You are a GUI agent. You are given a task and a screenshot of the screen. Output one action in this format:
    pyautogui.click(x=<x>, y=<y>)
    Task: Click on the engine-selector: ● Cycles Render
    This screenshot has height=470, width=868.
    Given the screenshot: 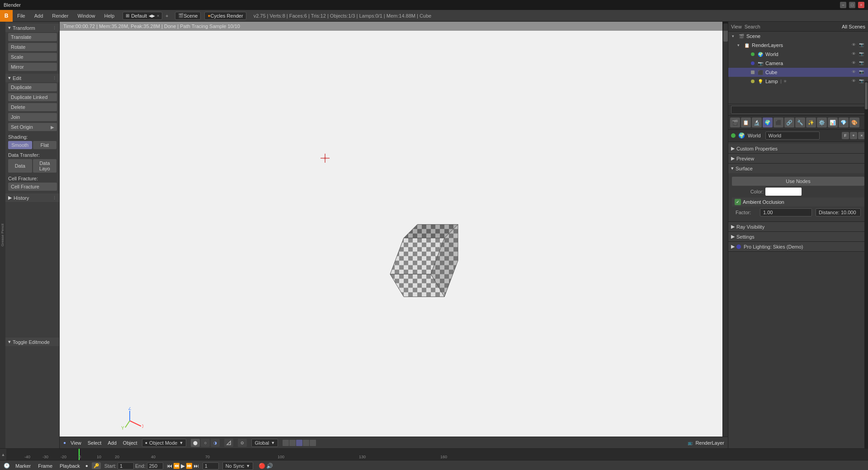 What is the action you would take?
    pyautogui.click(x=225, y=16)
    